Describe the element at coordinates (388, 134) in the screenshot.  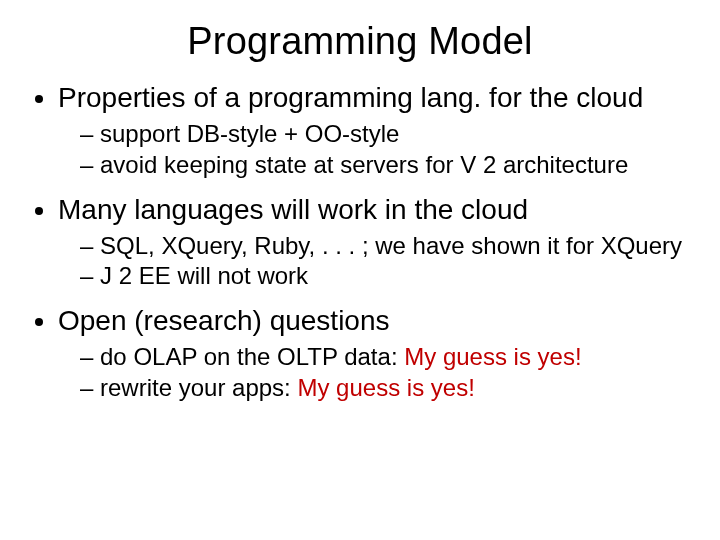
I see `bullet-1-sub-1: support DB-style + OO-style` at that location.